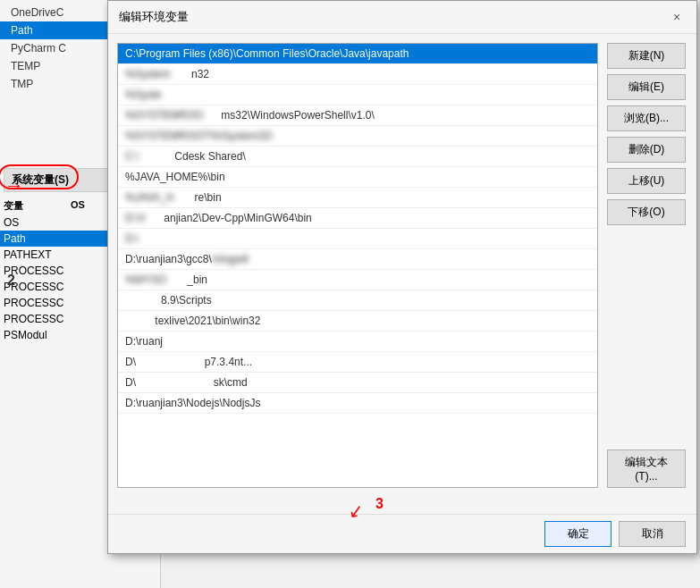 Image resolution: width=700 pixels, height=588 pixels. Describe the element at coordinates (358, 54) in the screenshot. I see `path-item-0: C:\Program Files (x86)\Common Files\Orac…` at that location.